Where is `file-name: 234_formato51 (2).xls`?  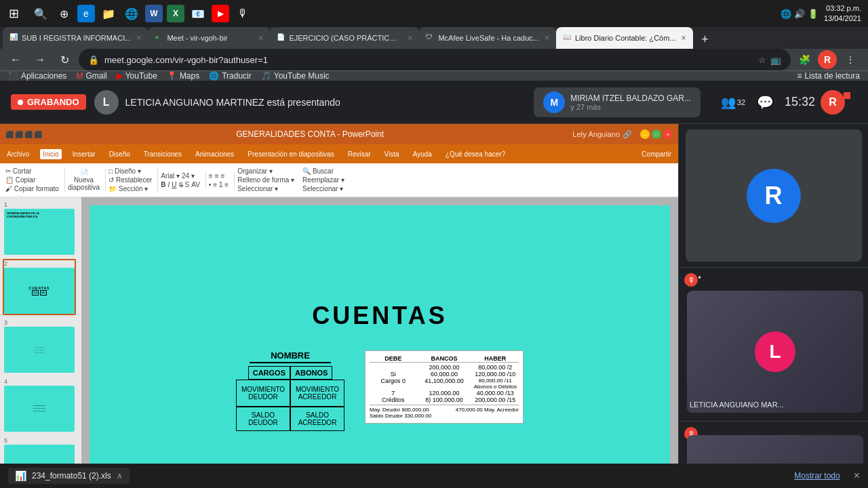
file-name: 234_formato51 (2).xls is located at coordinates (72, 476).